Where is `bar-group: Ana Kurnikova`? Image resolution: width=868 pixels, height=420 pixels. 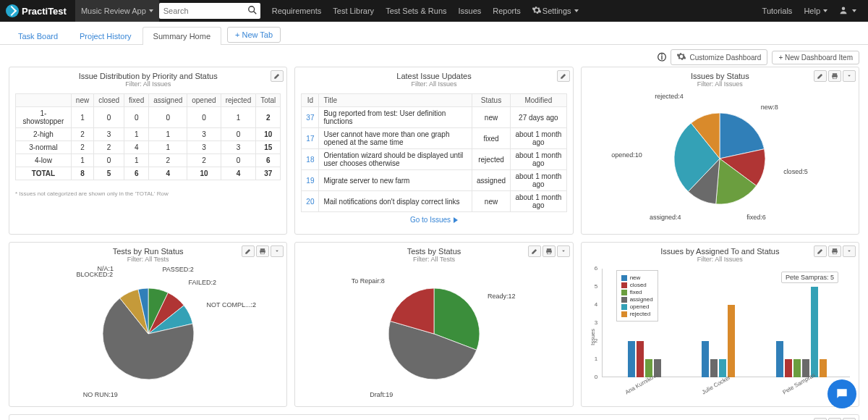 bar-group: Ana Kurnikova is located at coordinates (644, 359).